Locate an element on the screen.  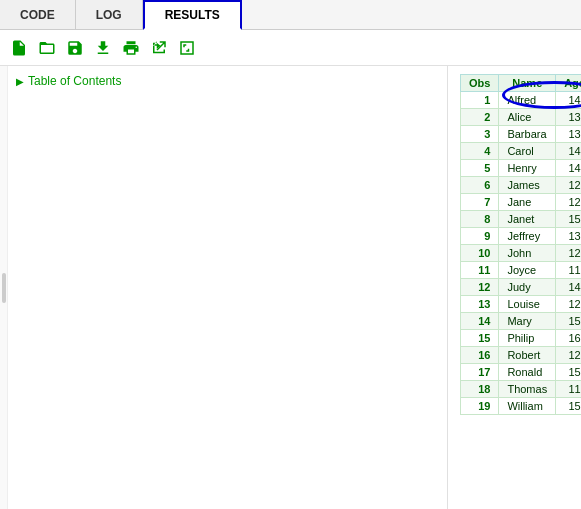
cell-name: Mary is located at coordinates (528, 322).